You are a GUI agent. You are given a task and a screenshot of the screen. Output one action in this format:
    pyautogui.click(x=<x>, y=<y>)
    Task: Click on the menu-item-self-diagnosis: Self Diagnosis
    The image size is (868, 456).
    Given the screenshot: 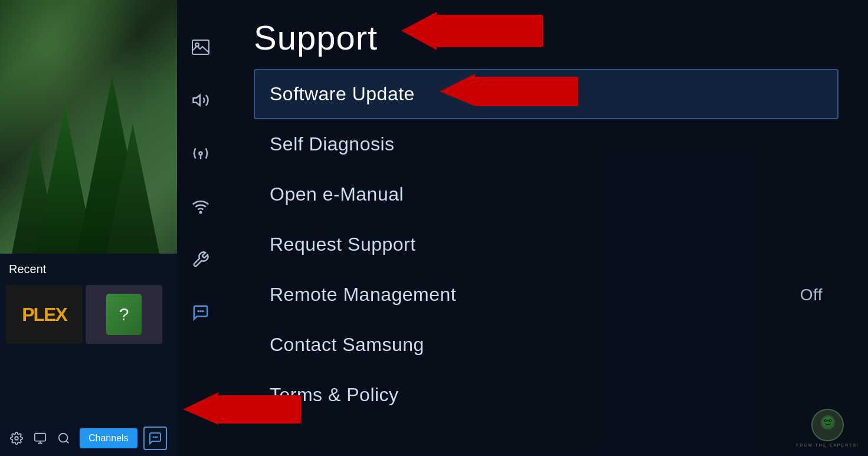 What is the action you would take?
    pyautogui.click(x=546, y=144)
    